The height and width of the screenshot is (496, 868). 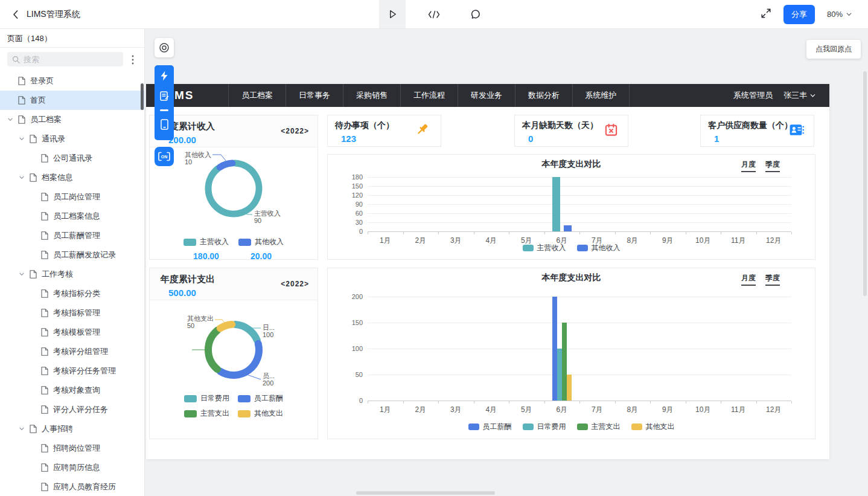 What do you see at coordinates (476, 14) in the screenshot?
I see `chat-button` at bounding box center [476, 14].